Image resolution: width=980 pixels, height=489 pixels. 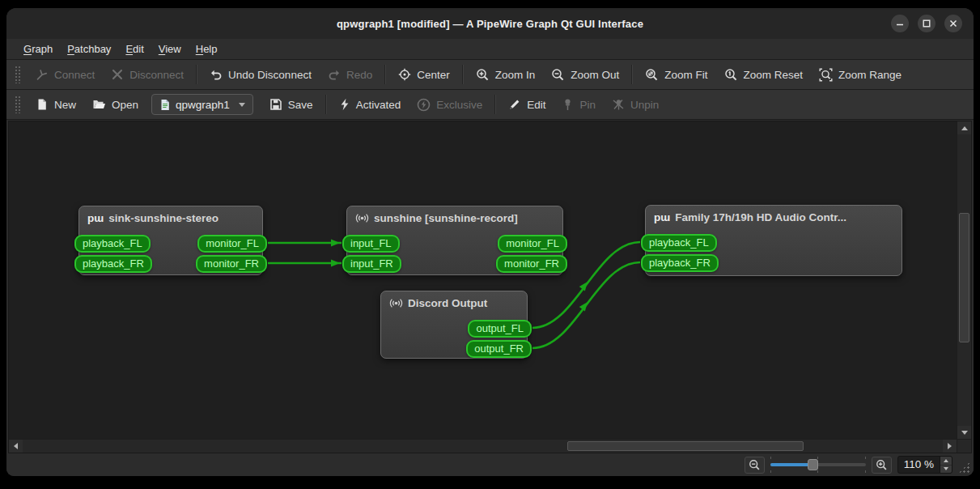 What do you see at coordinates (335, 243) in the screenshot?
I see `wire-arrow-icon` at bounding box center [335, 243].